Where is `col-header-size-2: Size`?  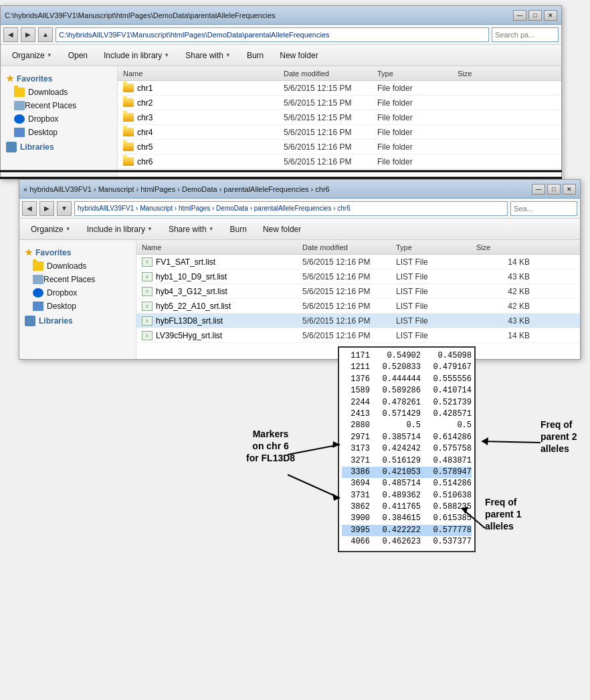 col-header-size-2: Size is located at coordinates (503, 247).